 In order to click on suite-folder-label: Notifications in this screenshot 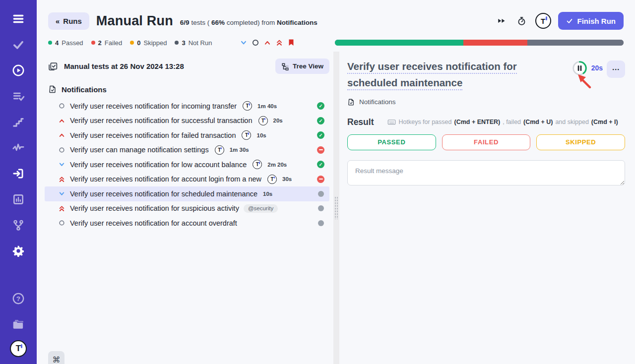, I will do `click(84, 89)`.